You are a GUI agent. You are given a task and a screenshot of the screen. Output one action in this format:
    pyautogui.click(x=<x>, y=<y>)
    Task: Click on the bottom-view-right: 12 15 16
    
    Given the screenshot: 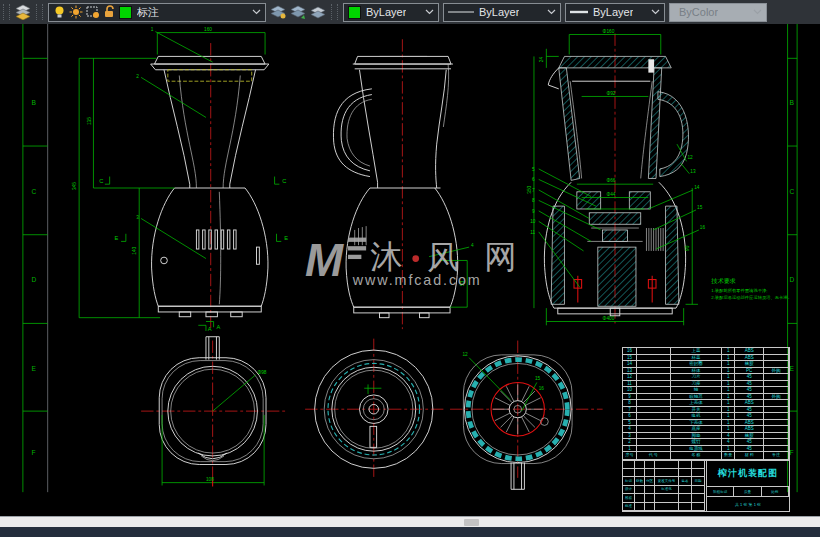 What is the action you would take?
    pyautogui.click(x=526, y=416)
    